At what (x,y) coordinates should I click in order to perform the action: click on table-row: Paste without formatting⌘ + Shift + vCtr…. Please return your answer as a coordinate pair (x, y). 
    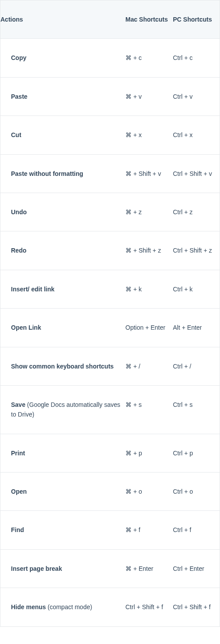
    Looking at the image, I should click on (110, 174).